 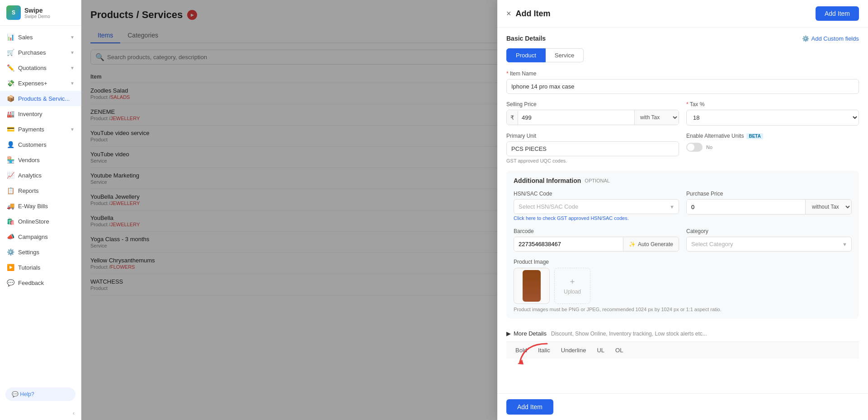 What do you see at coordinates (41, 114) in the screenshot?
I see `sidebar-item-inventory: 🏭 Inventory` at bounding box center [41, 114].